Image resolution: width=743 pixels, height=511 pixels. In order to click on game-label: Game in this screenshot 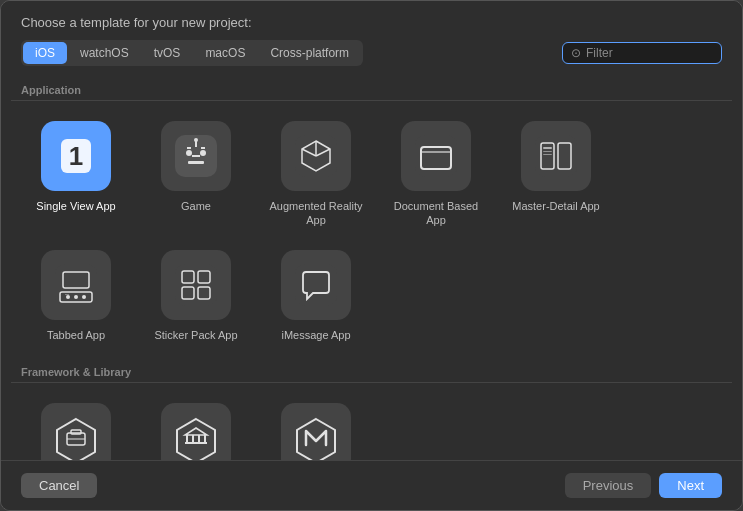, I will do `click(196, 206)`.